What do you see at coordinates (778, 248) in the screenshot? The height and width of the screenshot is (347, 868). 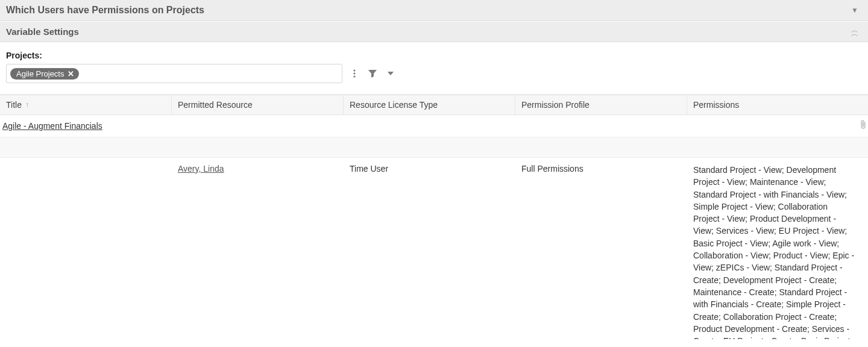 I see `cell-permissions: Standard Project - View; Development Pro…` at bounding box center [778, 248].